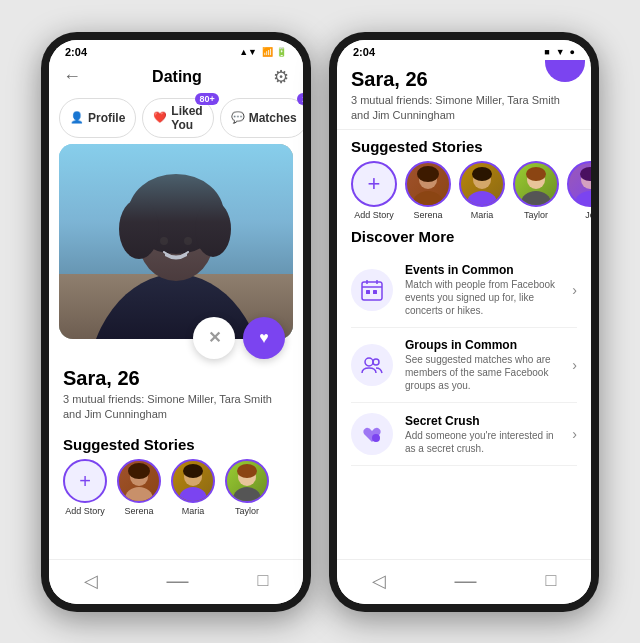 This screenshot has height=643, width=640. I want to click on like-icon: ♥, so click(264, 338).